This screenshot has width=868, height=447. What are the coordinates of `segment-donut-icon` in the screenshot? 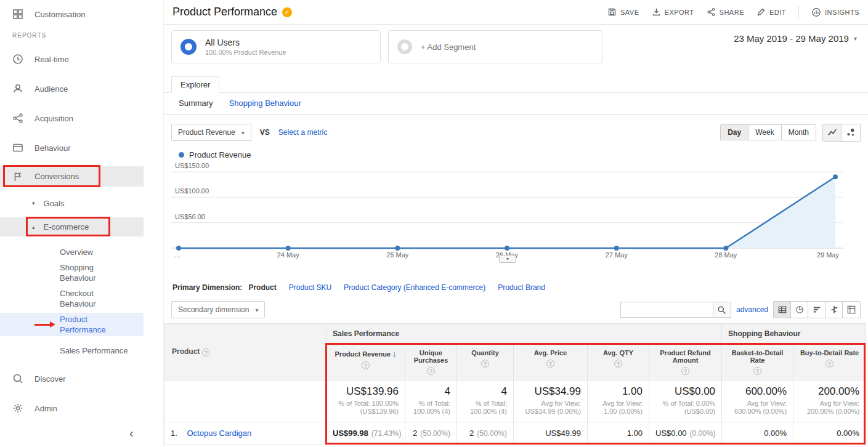 It's located at (189, 47).